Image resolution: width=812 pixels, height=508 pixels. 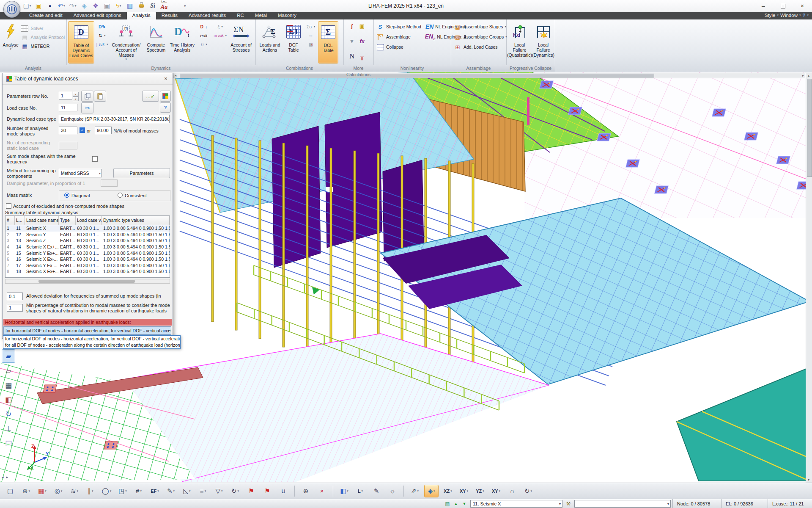 I want to click on window-menu: Window, so click(x=789, y=15).